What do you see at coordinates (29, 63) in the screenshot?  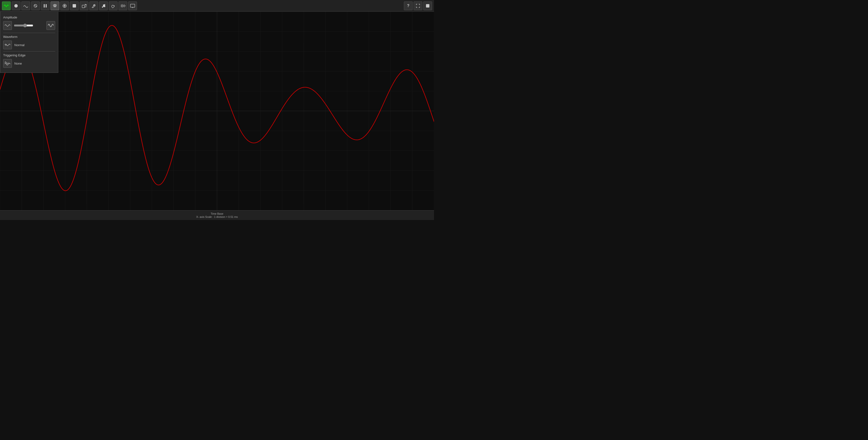 I see `trigger-row: None` at bounding box center [29, 63].